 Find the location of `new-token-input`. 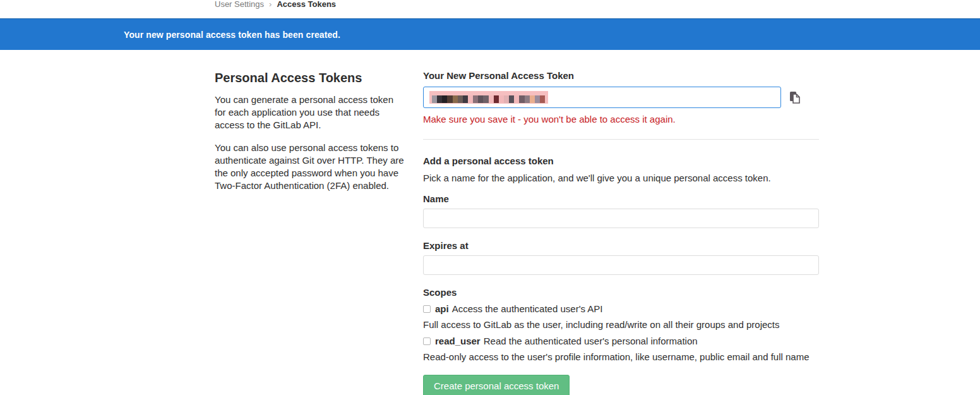

new-token-input is located at coordinates (602, 97).